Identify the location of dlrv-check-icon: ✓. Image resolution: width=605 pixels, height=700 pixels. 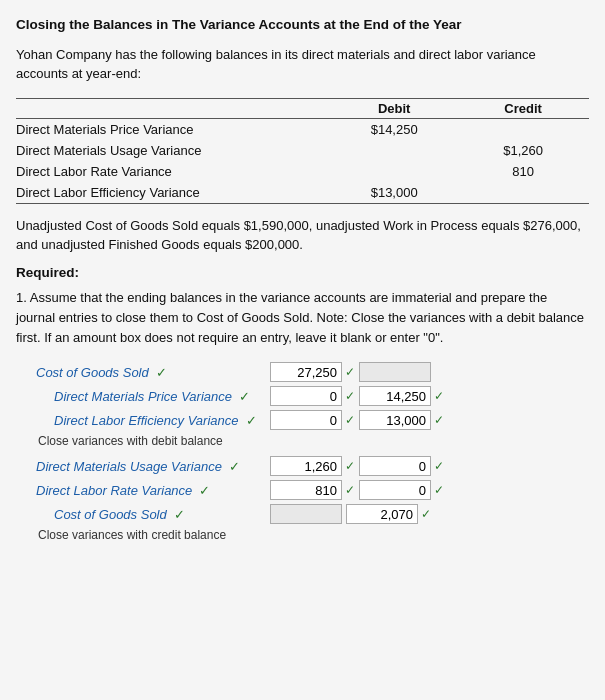
(204, 490).